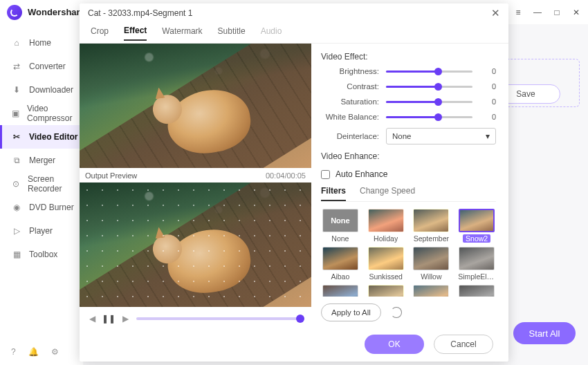 The image size is (588, 365). Describe the element at coordinates (42, 66) in the screenshot. I see `sidebar-item-converter: ⇄Converter` at that location.